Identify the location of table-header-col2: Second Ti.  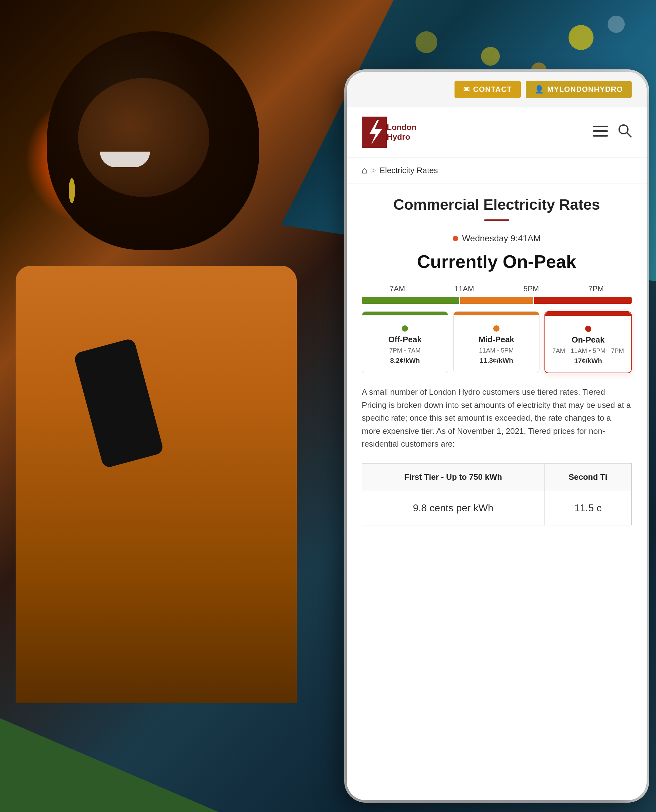
(588, 477).